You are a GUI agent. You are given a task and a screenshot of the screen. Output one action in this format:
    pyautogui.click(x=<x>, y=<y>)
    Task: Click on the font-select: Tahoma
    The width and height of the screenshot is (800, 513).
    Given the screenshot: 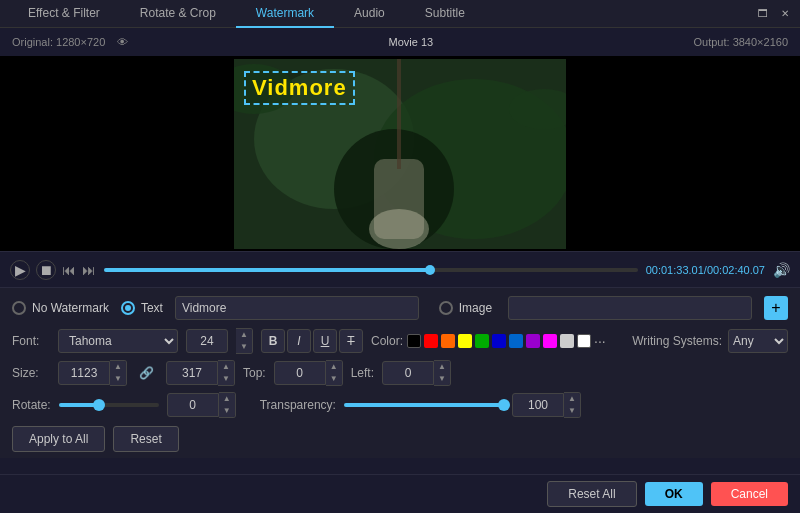 What is the action you would take?
    pyautogui.click(x=118, y=341)
    